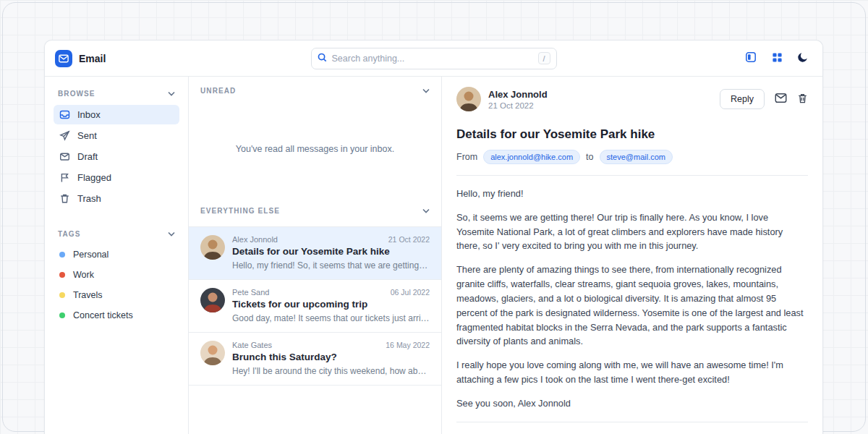 The width and height of the screenshot is (868, 434). Describe the element at coordinates (803, 100) in the screenshot. I see `delete-message-button` at that location.